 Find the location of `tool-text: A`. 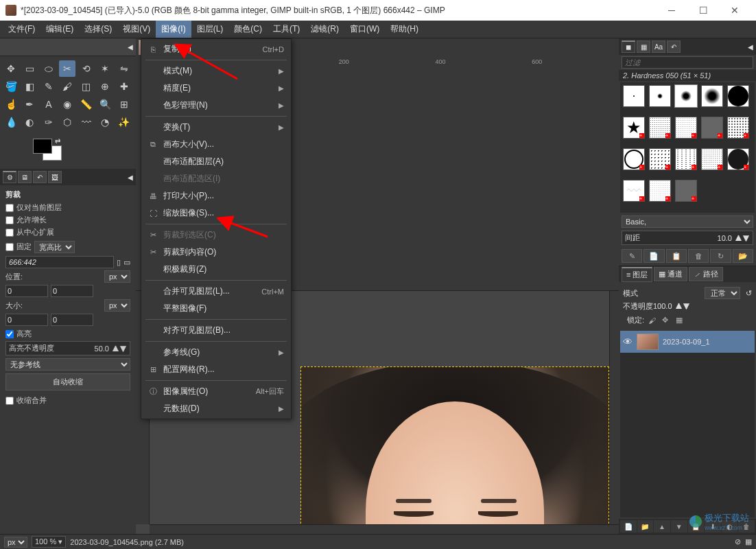

tool-text: A is located at coordinates (49, 104).